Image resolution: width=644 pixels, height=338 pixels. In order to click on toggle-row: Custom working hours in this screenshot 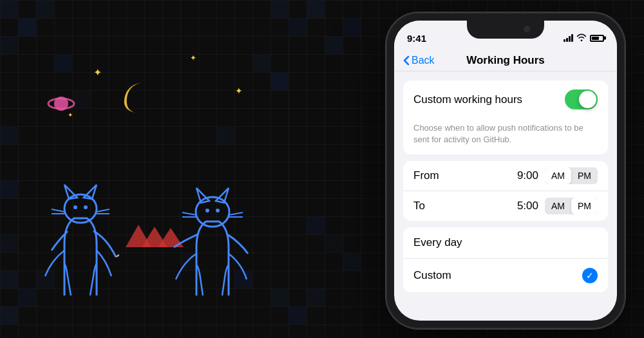, I will do `click(506, 99)`.